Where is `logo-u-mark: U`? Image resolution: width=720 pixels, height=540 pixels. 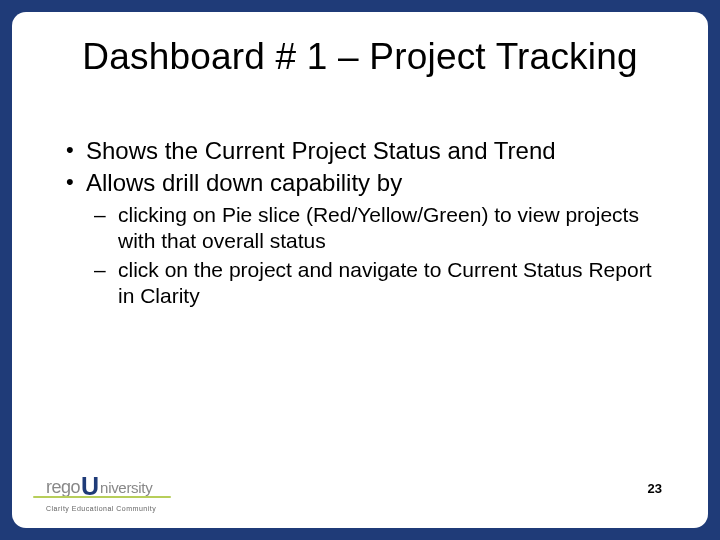 logo-u-mark: U is located at coordinates (90, 486).